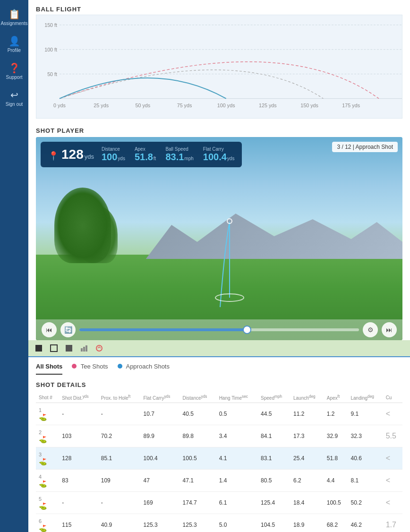 The image size is (410, 532). Describe the element at coordinates (14, 41) in the screenshot. I see `profile-icon: 👤` at that location.